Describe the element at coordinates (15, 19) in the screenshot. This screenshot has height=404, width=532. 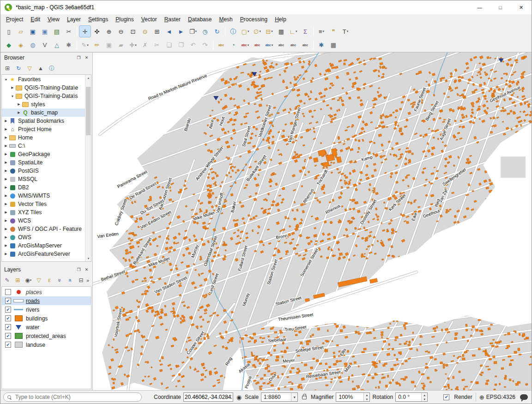
I see `menu-project: Project` at that location.